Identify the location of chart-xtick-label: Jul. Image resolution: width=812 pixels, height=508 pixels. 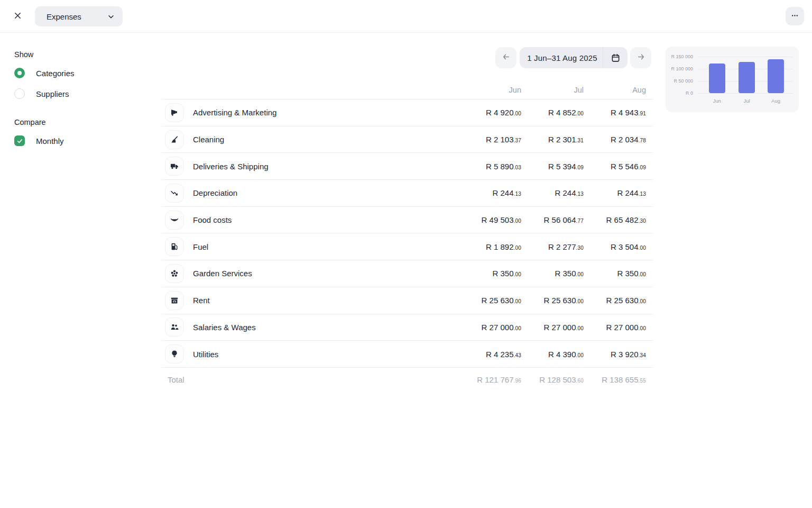
(747, 101).